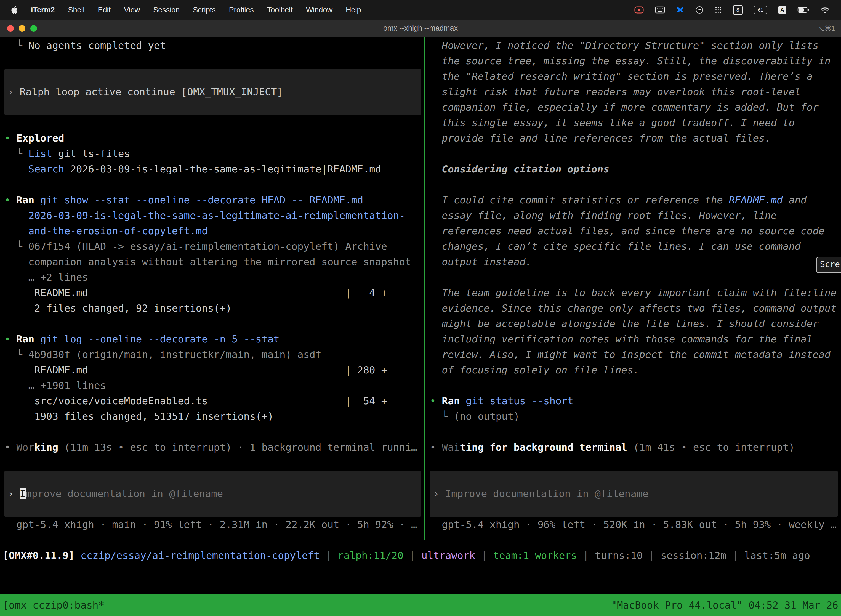 Image resolution: width=841 pixels, height=616 pixels. What do you see at coordinates (633, 308) in the screenshot?
I see `reasoning-line: evidence. Since this change only affects…` at bounding box center [633, 308].